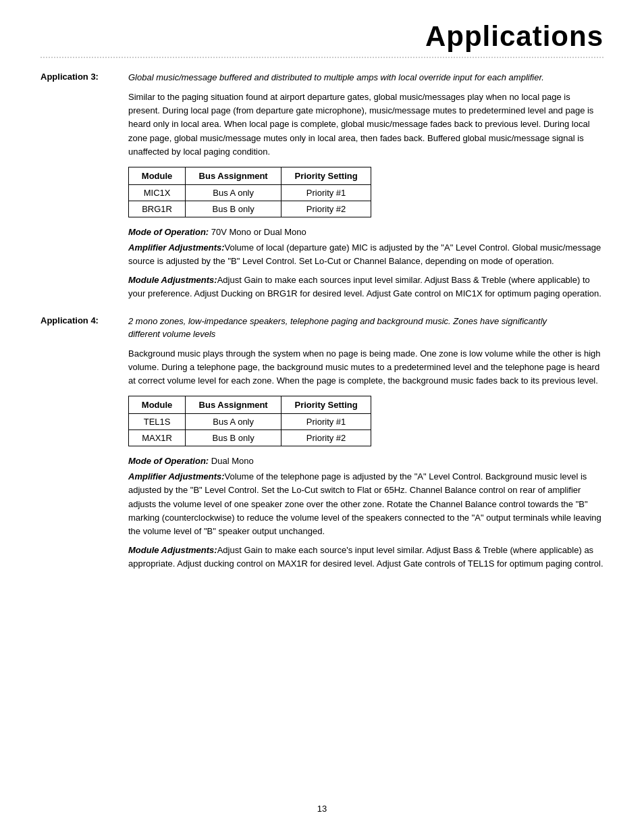 This screenshot has width=644, height=834. Describe the element at coordinates (250, 422) in the screenshot. I see `table-row: TEL1S Bus A only Priority #1` at that location.